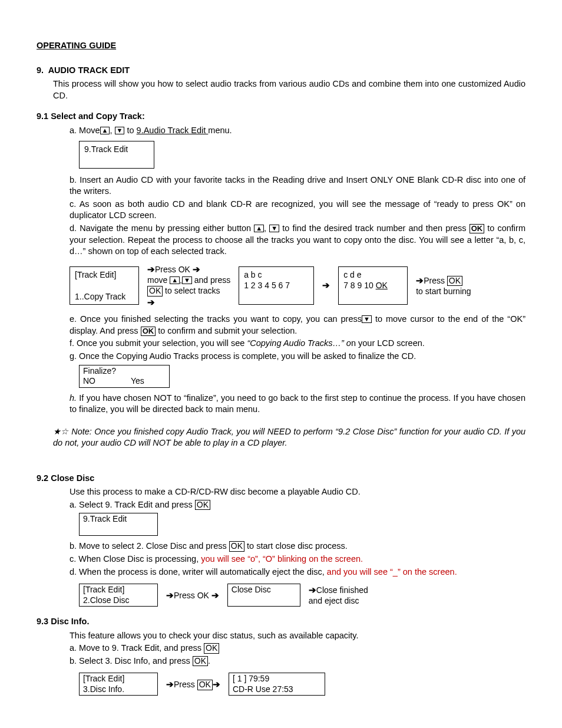 The image size is (562, 728). What do you see at coordinates (281, 479) in the screenshot?
I see `section-9-2-heading: 9.2 Close Disc` at bounding box center [281, 479].